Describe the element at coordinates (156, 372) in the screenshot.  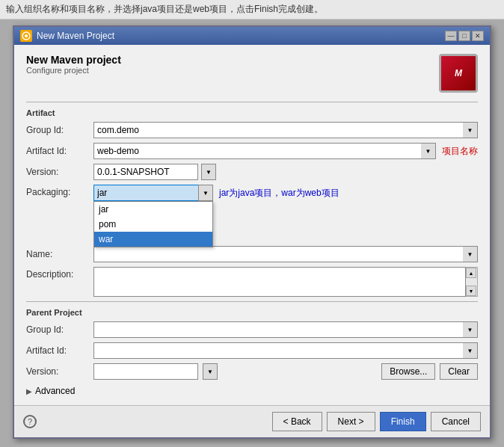
I see `parent-version-controls: ▼` at that location.